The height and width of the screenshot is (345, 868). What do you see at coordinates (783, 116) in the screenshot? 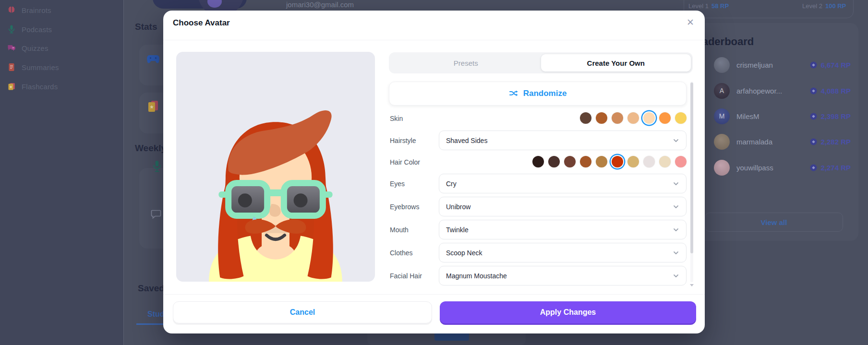
I see `leaderboard-row: M MilesM 2,398 RP` at bounding box center [783, 116].